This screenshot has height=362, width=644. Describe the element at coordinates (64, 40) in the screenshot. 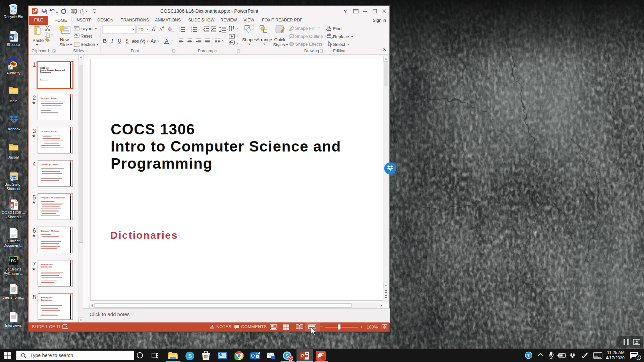

I see `svg-text: New` at that location.